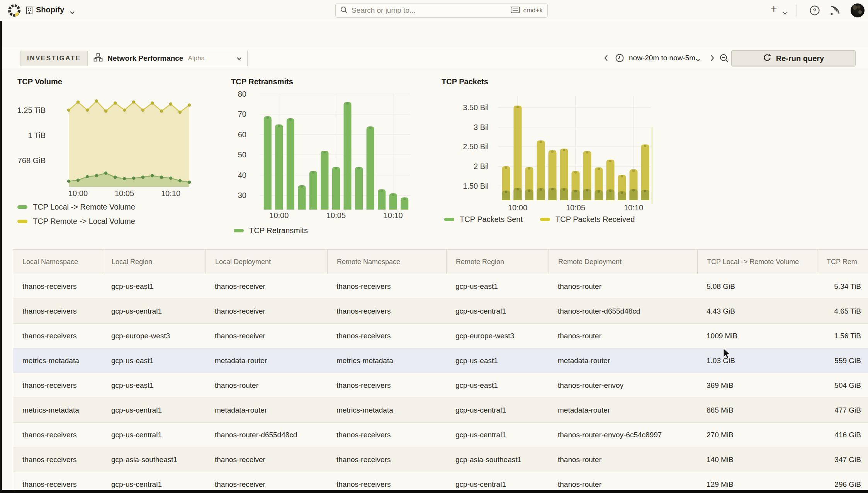 The height and width of the screenshot is (493, 868). Describe the element at coordinates (271, 230) in the screenshot. I see `tcp-retransmits-legend: TCP Retransmits` at that location.